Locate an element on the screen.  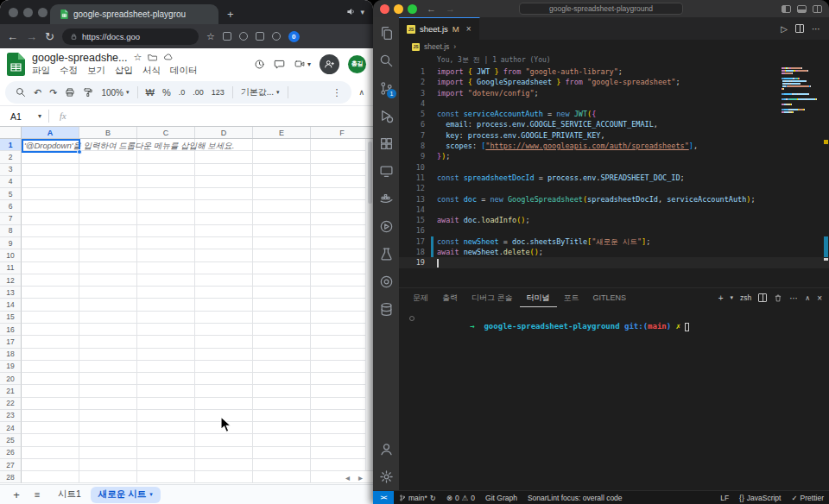
cell-F26 is located at coordinates (342, 453).